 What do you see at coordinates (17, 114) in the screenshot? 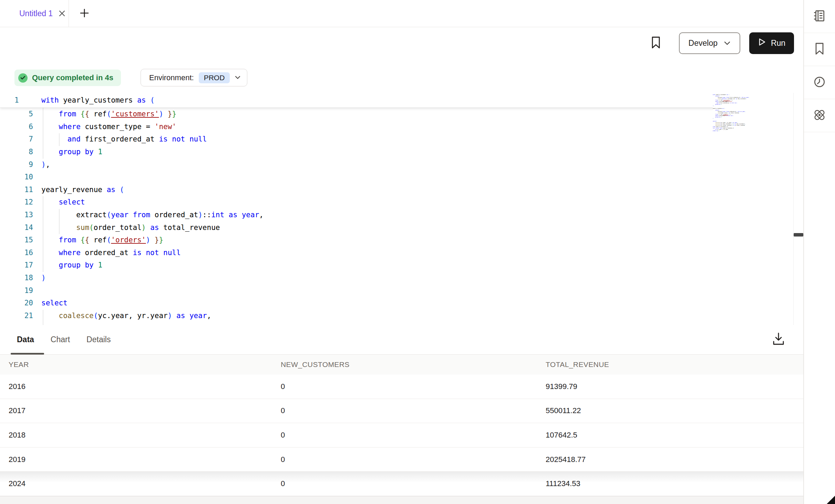
I see `line-number: 5` at bounding box center [17, 114].